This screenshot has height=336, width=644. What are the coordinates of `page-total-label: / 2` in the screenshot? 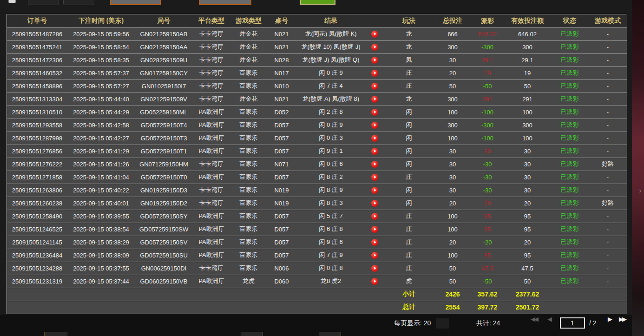 It's located at (593, 323).